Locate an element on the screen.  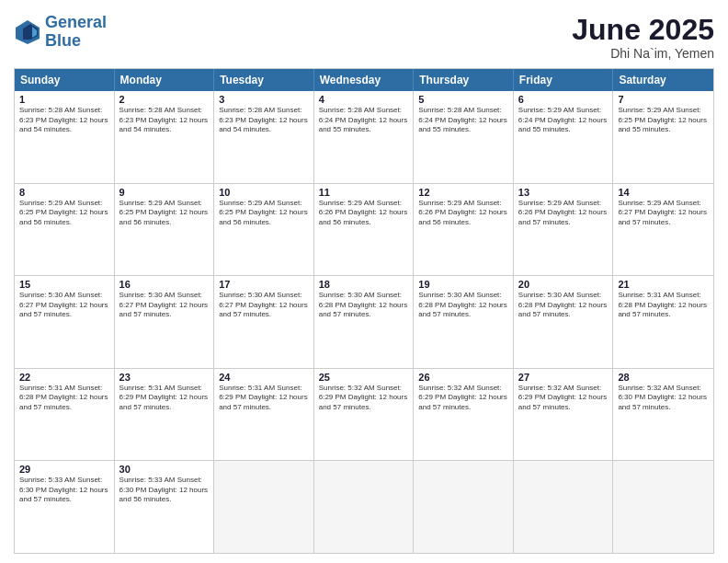
day-number: 19 is located at coordinates (463, 284).